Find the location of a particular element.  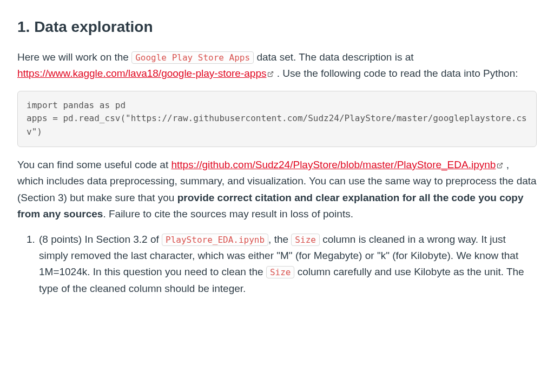

para2-text-3: . Failure to cite the sources may result… is located at coordinates (228, 214).